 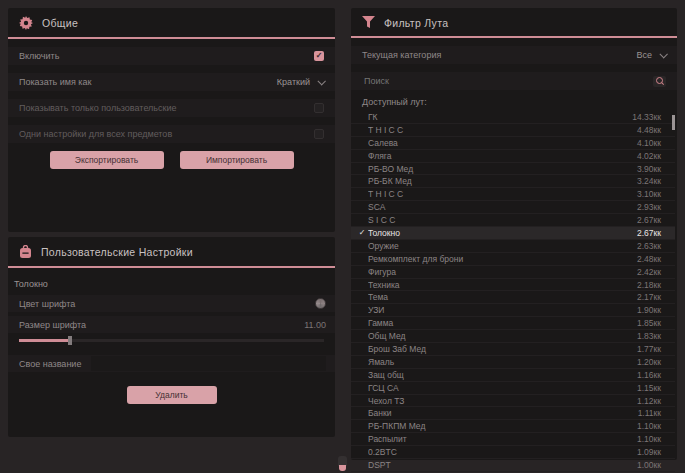 What do you see at coordinates (502, 233) in the screenshot?
I see `loot-item-name: Толокно` at bounding box center [502, 233].